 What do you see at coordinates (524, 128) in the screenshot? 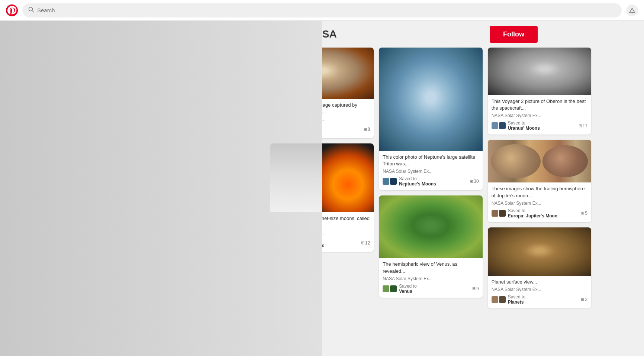
I see `pin-board-name: Uranus' Moons` at bounding box center [524, 128].